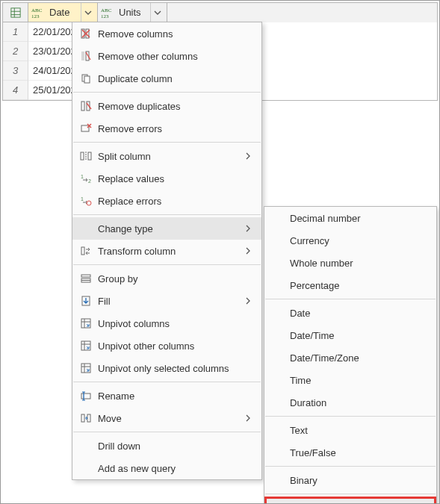  Describe the element at coordinates (167, 446) in the screenshot. I see `menu-item-drill-down: Drill down` at that location.